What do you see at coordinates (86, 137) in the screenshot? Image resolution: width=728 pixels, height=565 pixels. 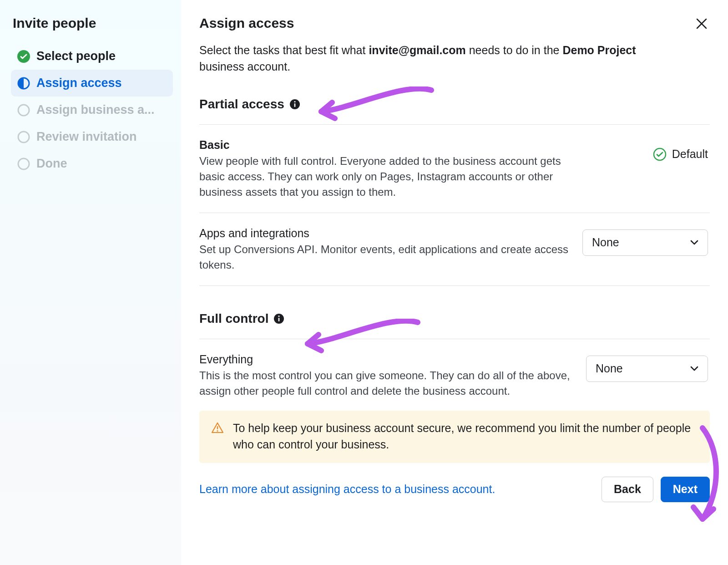 I see `step-label: Review invitation` at bounding box center [86, 137].